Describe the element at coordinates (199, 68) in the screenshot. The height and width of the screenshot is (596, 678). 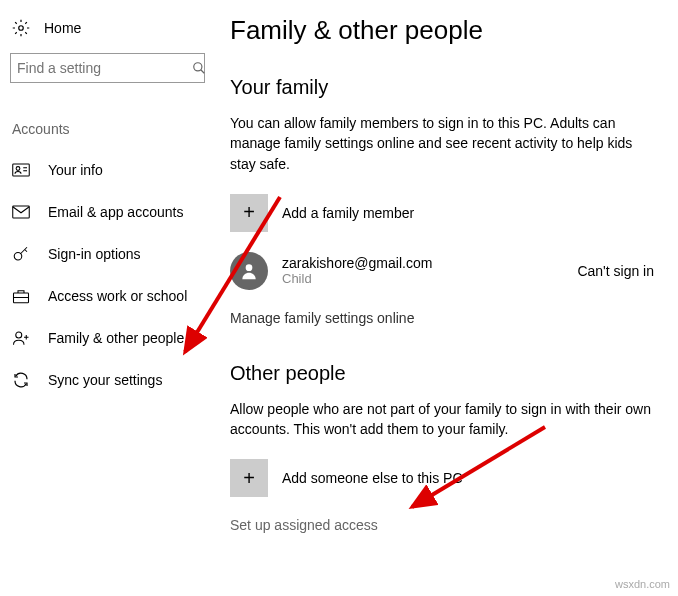
I see `search-icon` at that location.